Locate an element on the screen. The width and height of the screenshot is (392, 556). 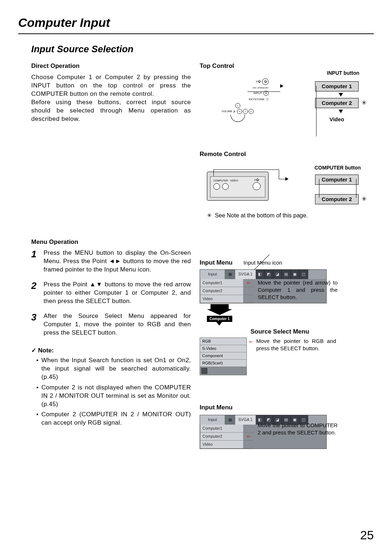
keystone-label: KEYSTONE is located at coordinates (257, 99).